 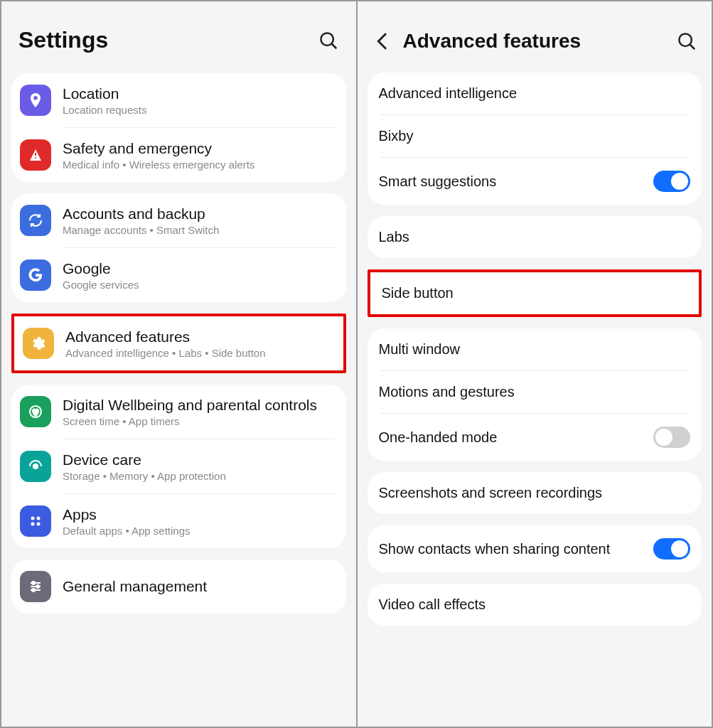 I want to click on safety-icon, so click(x=36, y=155).